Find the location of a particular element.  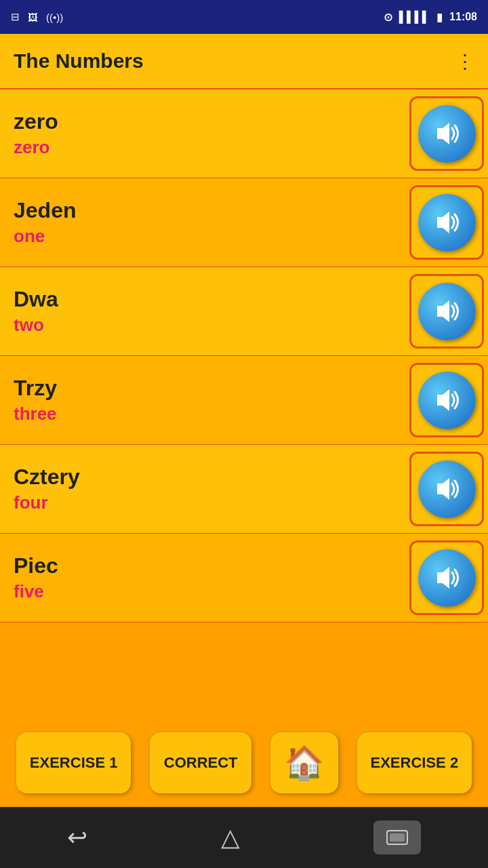

word-english-1: one is located at coordinates (45, 236).